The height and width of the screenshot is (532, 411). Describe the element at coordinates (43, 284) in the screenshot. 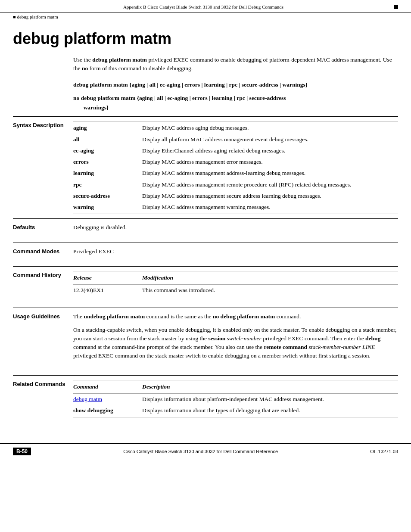

I see `command-history-label: Command History` at that location.